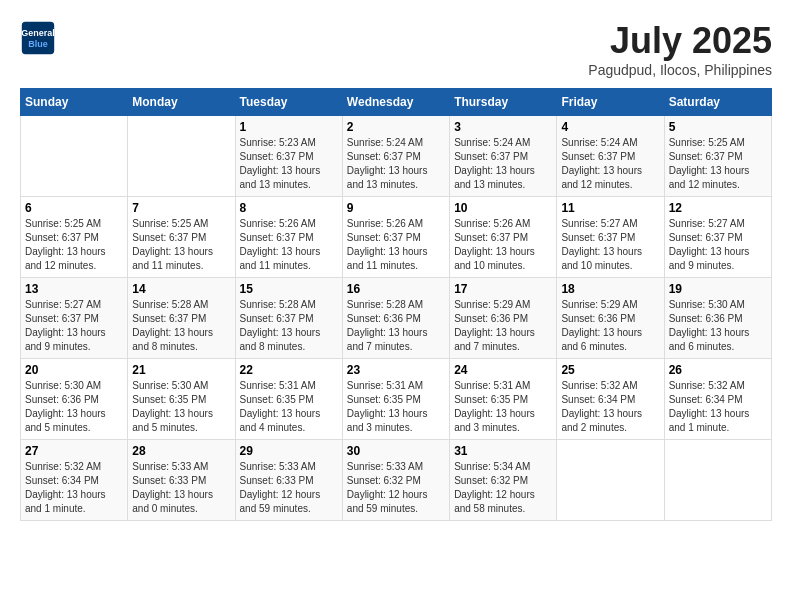 The width and height of the screenshot is (792, 612). I want to click on header-sunday: Sunday, so click(74, 102).